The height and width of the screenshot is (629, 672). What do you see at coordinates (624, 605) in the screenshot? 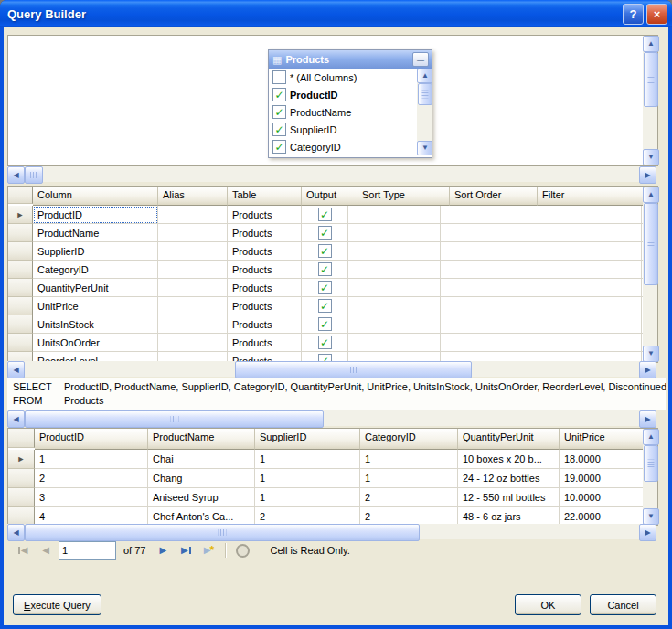
I see `cancel-button: Cancel` at bounding box center [624, 605].